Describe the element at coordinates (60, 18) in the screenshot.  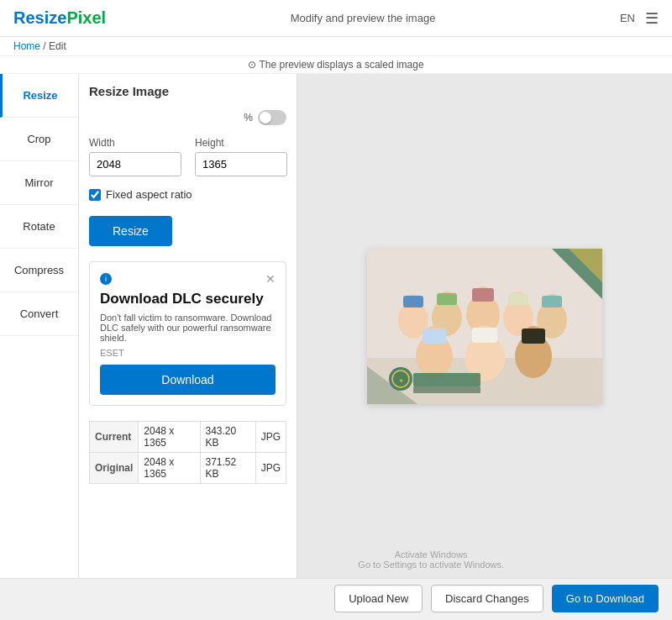
I see `logo: ResizePixel` at that location.